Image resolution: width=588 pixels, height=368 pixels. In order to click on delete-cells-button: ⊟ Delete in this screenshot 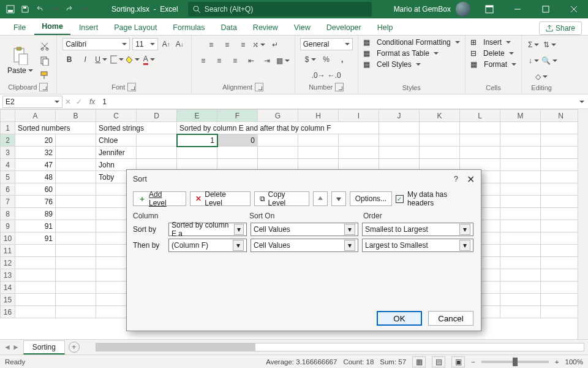, I will do `click(492, 53)`.